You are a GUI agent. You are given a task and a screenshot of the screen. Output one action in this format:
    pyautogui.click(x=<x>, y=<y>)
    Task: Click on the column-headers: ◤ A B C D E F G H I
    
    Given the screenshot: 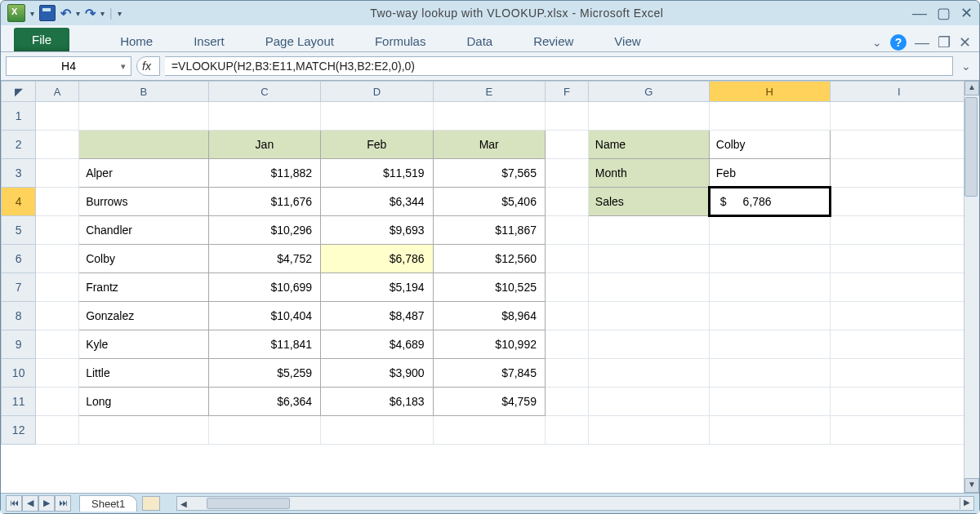 What is the action you would take?
    pyautogui.click(x=483, y=91)
    